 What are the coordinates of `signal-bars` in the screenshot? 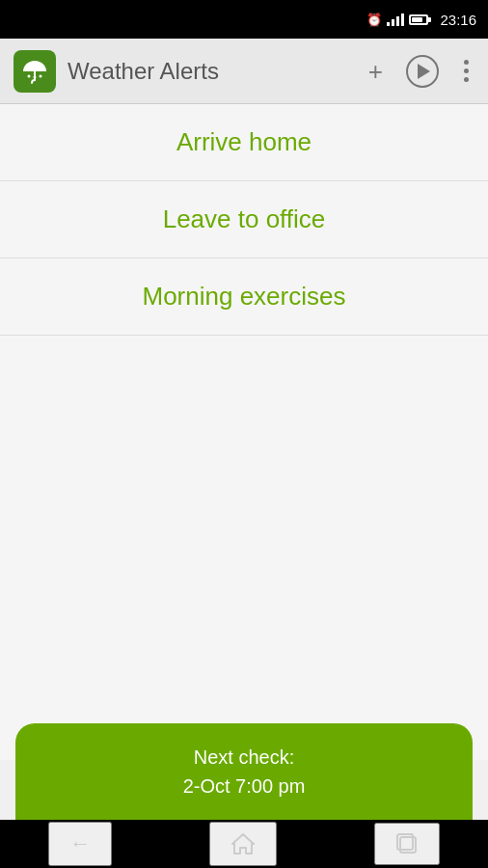 It's located at (395, 19).